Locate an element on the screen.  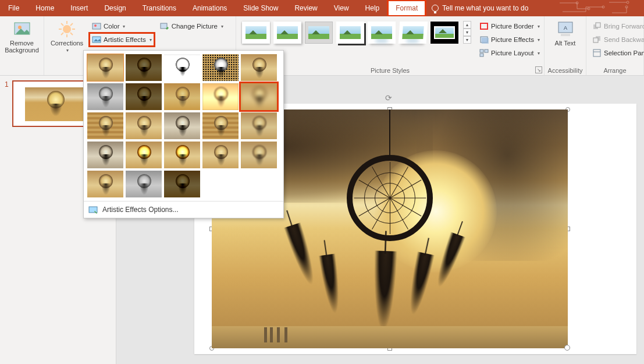
color-button: Color▾ is located at coordinates (122, 26).